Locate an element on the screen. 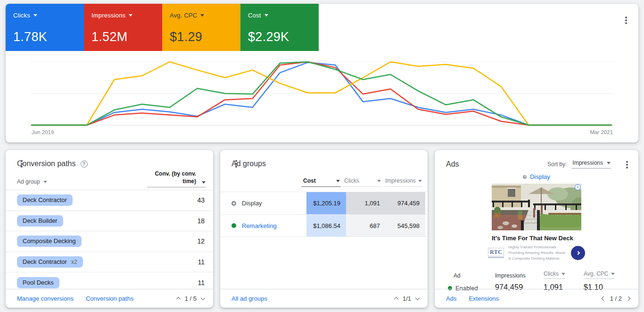  manage-conversions-link: Manage conversions is located at coordinates (45, 298).